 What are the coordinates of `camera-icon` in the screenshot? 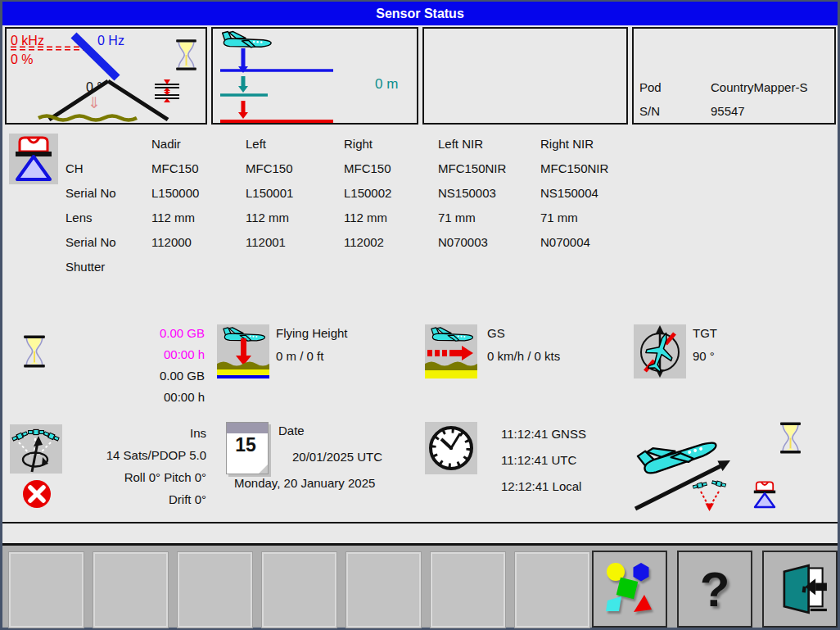 It's located at (34, 159).